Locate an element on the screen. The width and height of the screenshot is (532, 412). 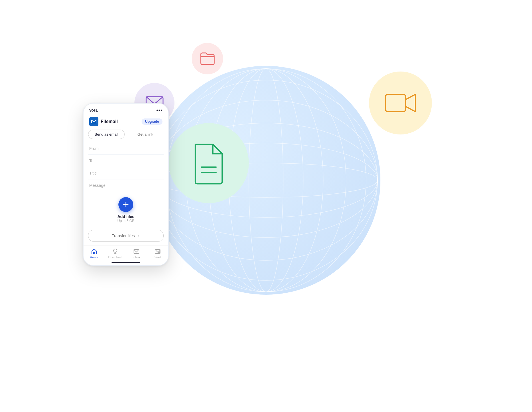
from-label: From is located at coordinates (94, 148).